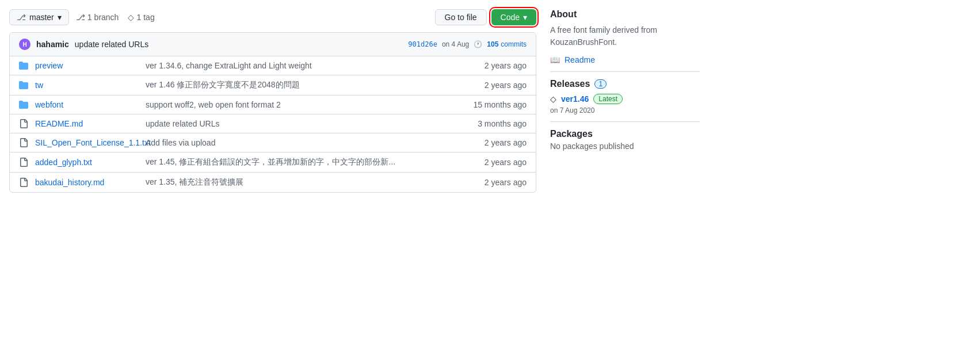 This screenshot has width=980, height=340. Describe the element at coordinates (525, 17) in the screenshot. I see `code-dropdown-icon: ▾` at that location.